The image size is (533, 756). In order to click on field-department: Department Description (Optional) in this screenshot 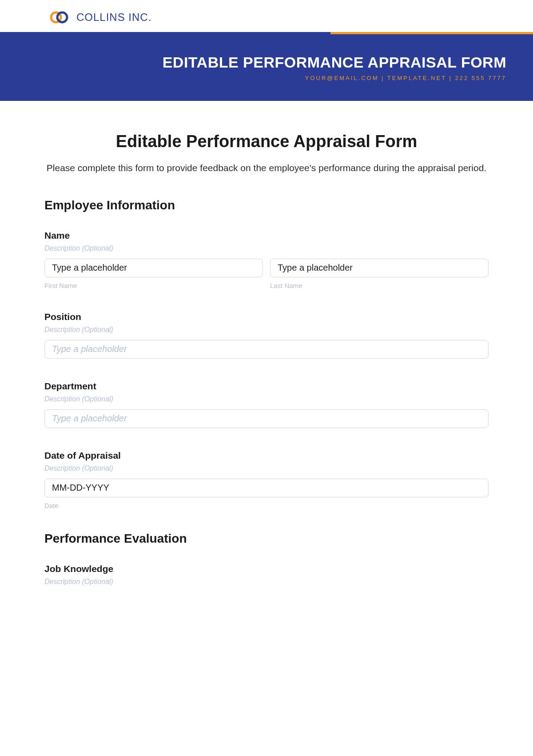, I will do `click(266, 404)`.